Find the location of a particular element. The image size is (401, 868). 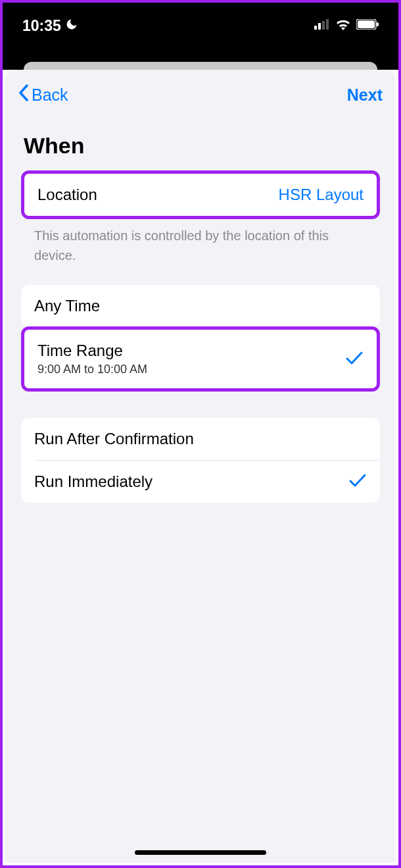

time-range-card: Time Range 9:00 AM to 10:00 AM is located at coordinates (200, 359).